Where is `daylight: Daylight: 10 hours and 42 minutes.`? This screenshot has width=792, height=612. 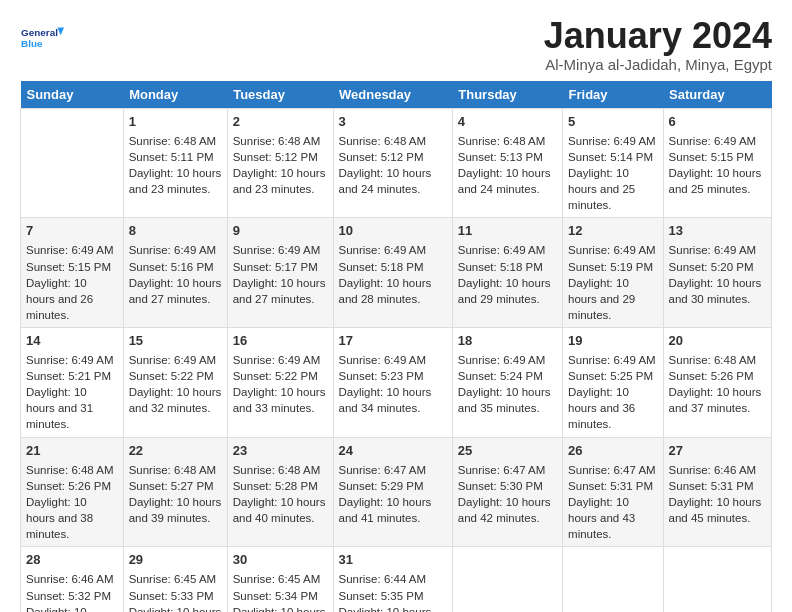 daylight: Daylight: 10 hours and 42 minutes. is located at coordinates (504, 510).